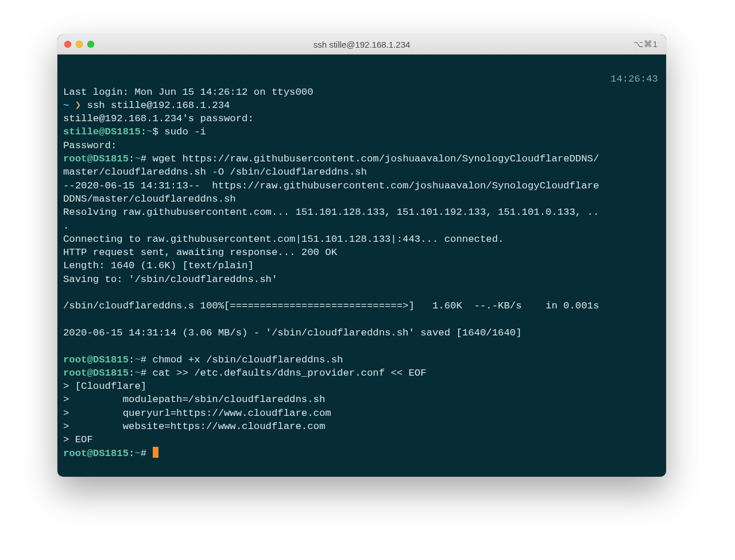 This screenshot has height=560, width=735. I want to click on heredoc-line: > EOF, so click(78, 440).